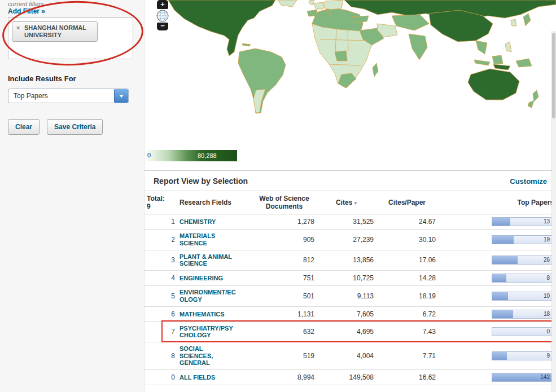 The image size is (556, 392). I want to click on cites-per-paper-header: Cites/Paper, so click(407, 203).